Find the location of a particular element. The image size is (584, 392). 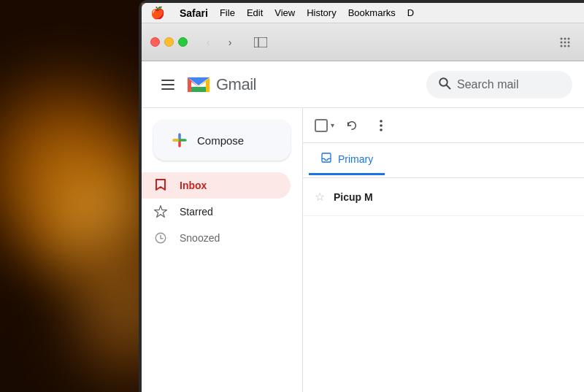

back-arrow-icon: ‹ is located at coordinates (209, 42).